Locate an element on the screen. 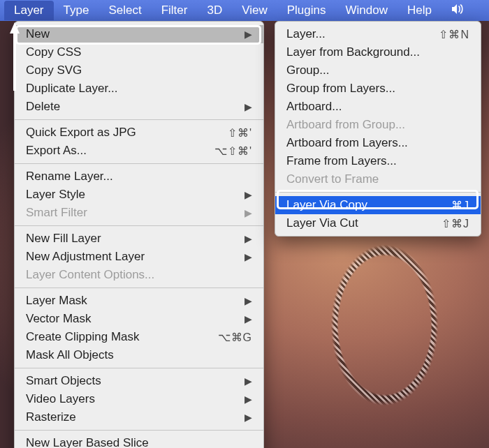 This screenshot has height=448, width=489. menubar-item-window: Window is located at coordinates (366, 10).